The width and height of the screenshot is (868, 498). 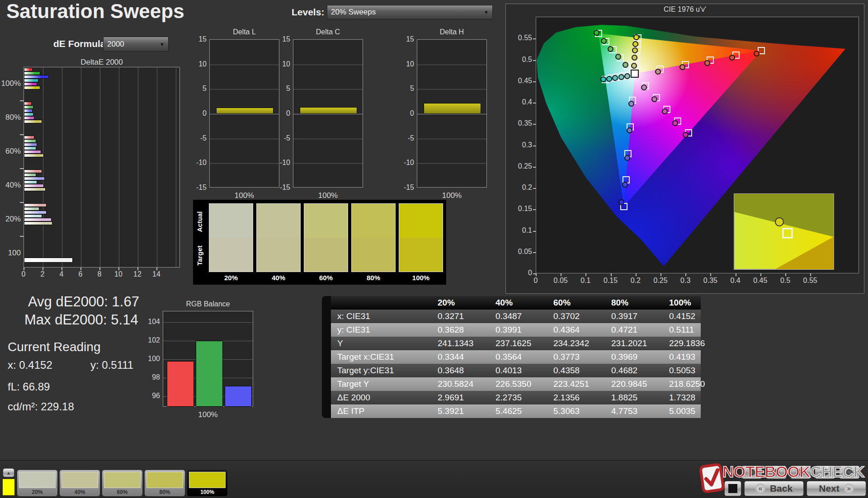 I want to click on patch-tile-100%: 100%, so click(x=207, y=483).